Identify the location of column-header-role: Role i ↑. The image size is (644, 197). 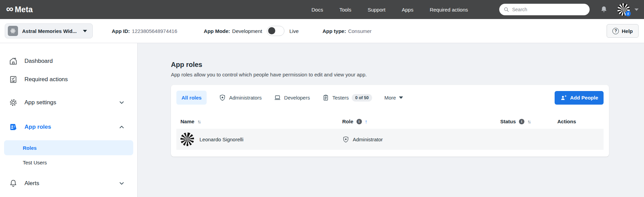
(421, 122).